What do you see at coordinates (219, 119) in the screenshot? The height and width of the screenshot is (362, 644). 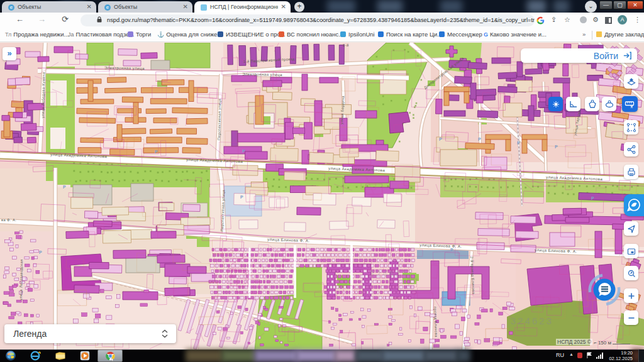 I see `svg-text: Перспективная улица` at bounding box center [219, 119].